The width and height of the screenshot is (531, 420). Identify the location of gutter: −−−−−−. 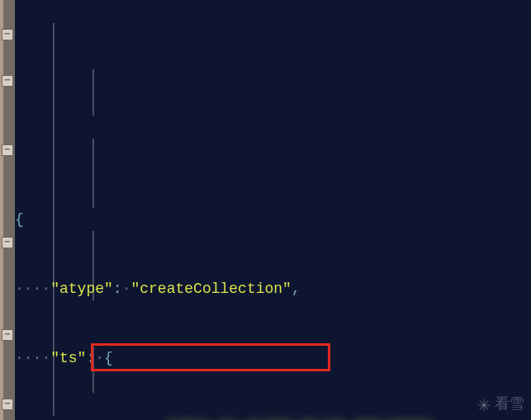
(7, 210).